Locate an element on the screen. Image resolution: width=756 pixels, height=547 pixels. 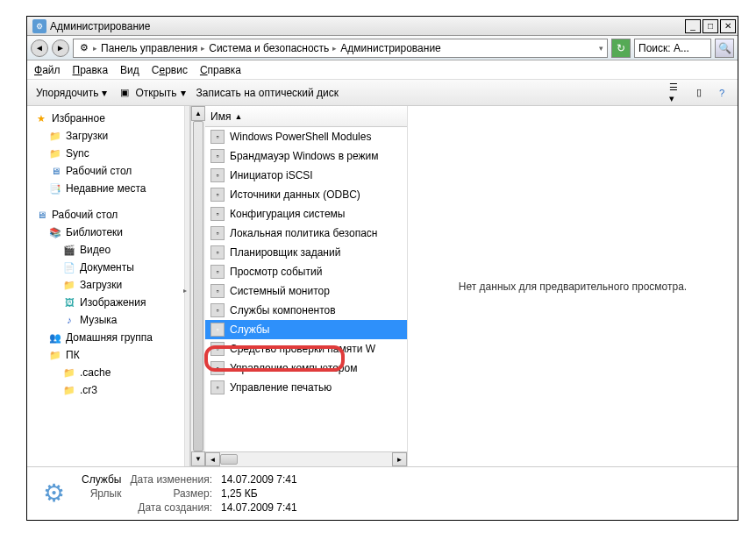
column-header-name: Имя ▲ is located at coordinates (306, 117).